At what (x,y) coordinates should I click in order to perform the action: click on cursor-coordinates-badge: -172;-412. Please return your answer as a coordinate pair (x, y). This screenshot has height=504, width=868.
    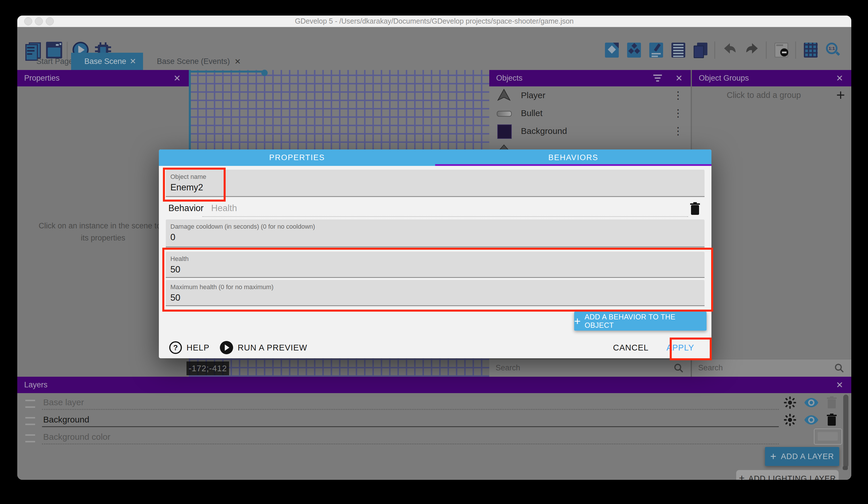
    Looking at the image, I should click on (208, 368).